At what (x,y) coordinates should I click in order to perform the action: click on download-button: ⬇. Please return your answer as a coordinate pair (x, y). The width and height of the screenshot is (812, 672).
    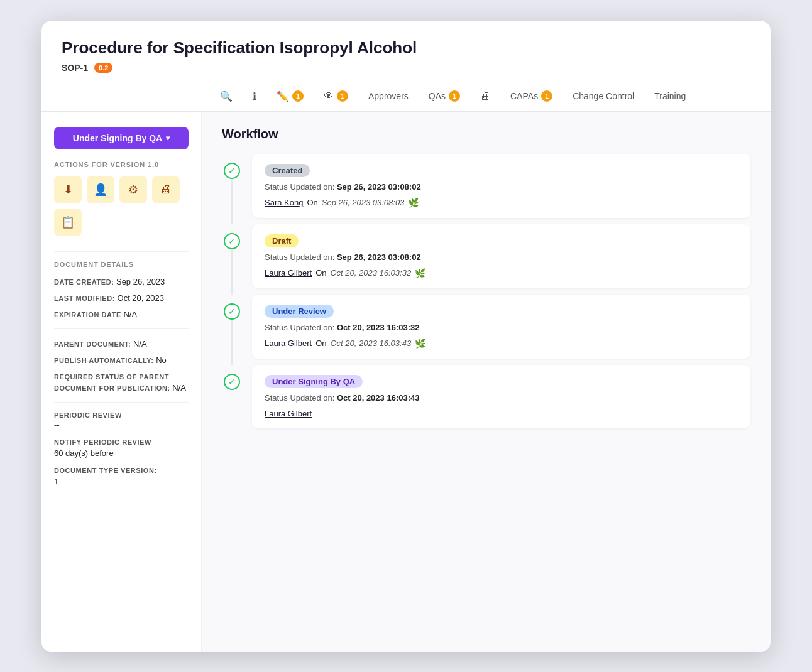
    Looking at the image, I should click on (68, 190).